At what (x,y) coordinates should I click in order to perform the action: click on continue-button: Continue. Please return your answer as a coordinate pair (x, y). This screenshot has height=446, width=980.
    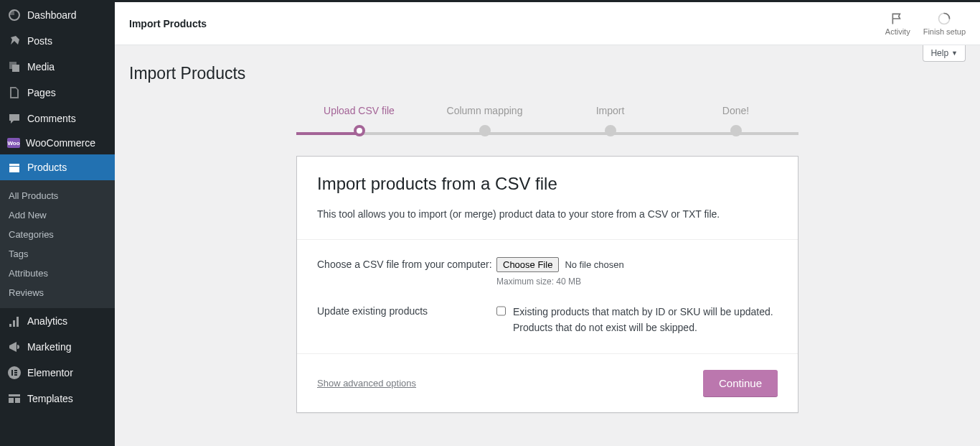
    Looking at the image, I should click on (740, 384).